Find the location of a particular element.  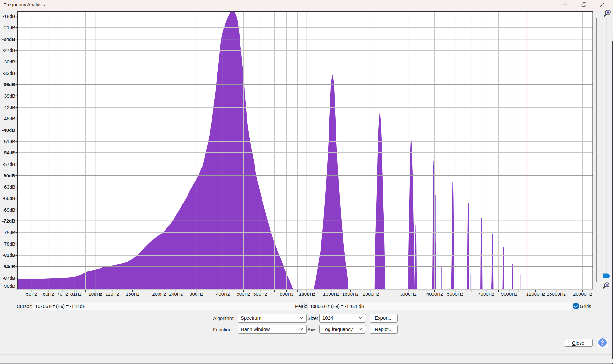

svg-text: -36dB is located at coordinates (9, 84).